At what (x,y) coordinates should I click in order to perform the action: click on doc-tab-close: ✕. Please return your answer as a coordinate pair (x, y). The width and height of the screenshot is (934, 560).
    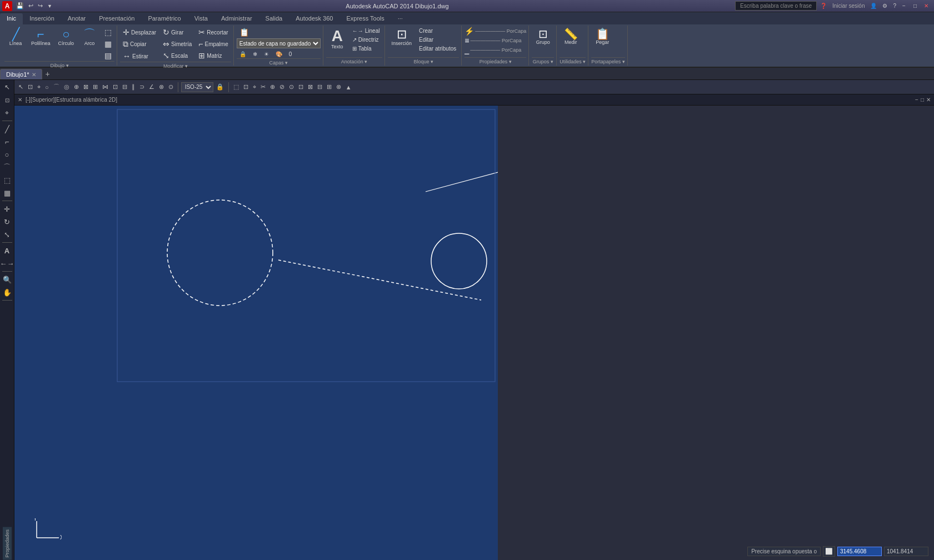
    Looking at the image, I should click on (34, 74).